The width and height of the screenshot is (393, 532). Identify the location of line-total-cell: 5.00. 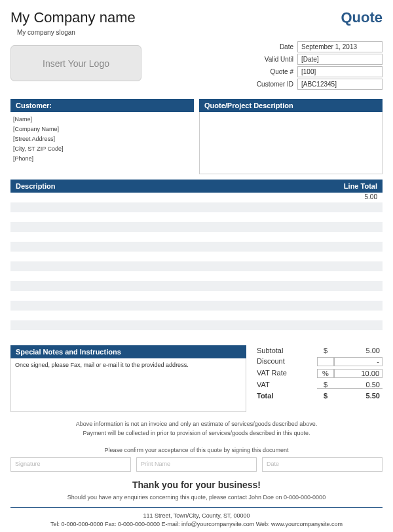
(353, 198).